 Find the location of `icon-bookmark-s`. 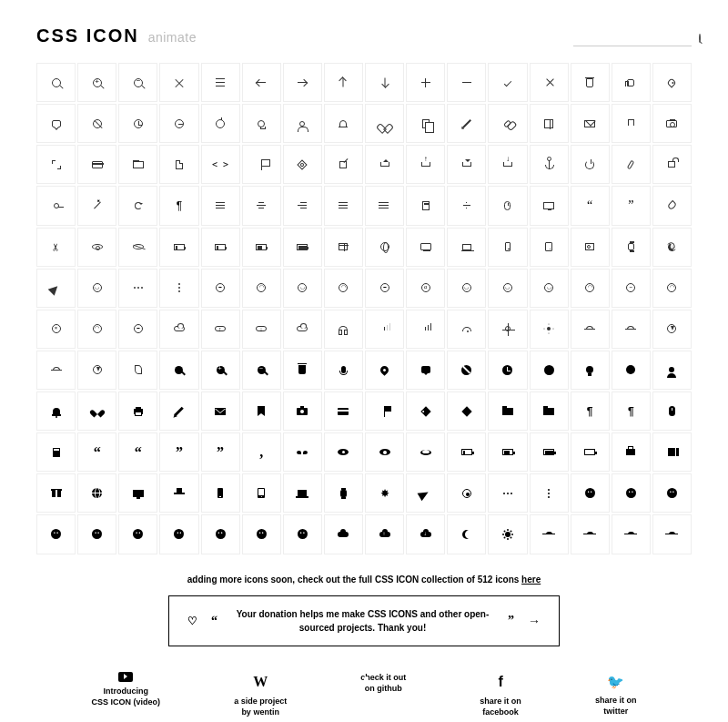

icon-bookmark-s is located at coordinates (262, 412).